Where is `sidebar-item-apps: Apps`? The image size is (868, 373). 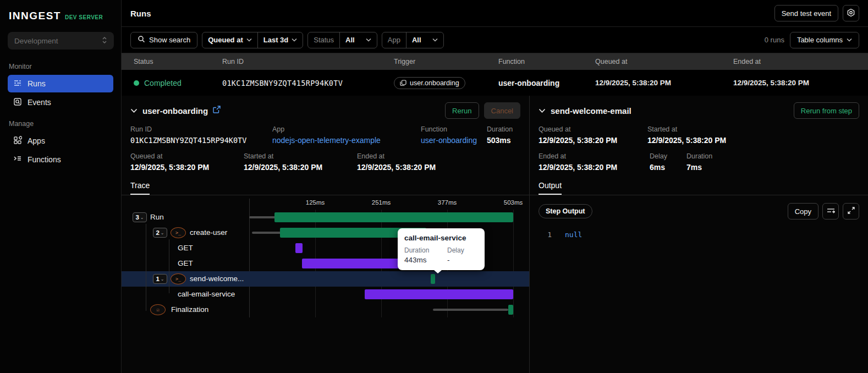
sidebar-item-apps: Apps is located at coordinates (61, 141).